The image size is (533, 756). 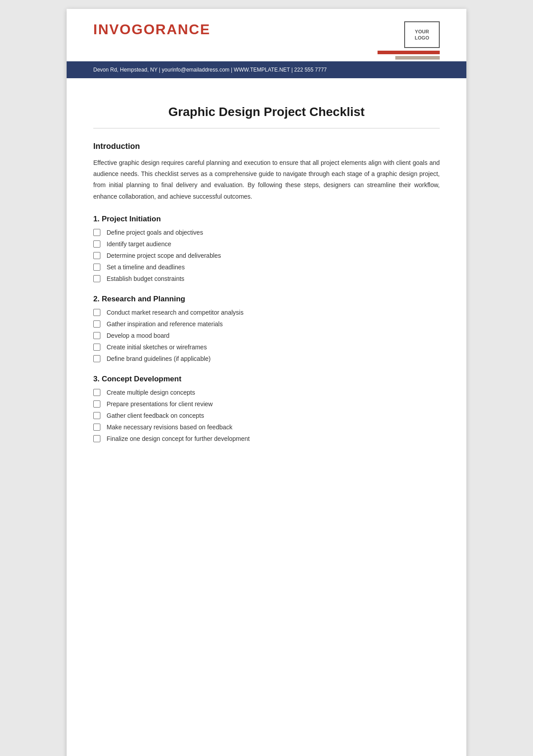 What do you see at coordinates (266, 256) in the screenshot?
I see `list-item: Determine project scope and deliverables` at bounding box center [266, 256].